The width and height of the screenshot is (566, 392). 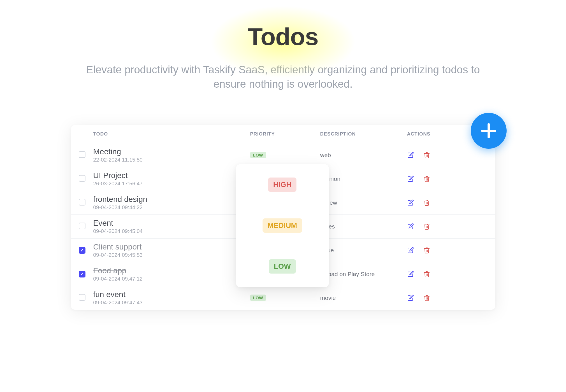 What do you see at coordinates (489, 131) in the screenshot?
I see `plus-icon` at bounding box center [489, 131].